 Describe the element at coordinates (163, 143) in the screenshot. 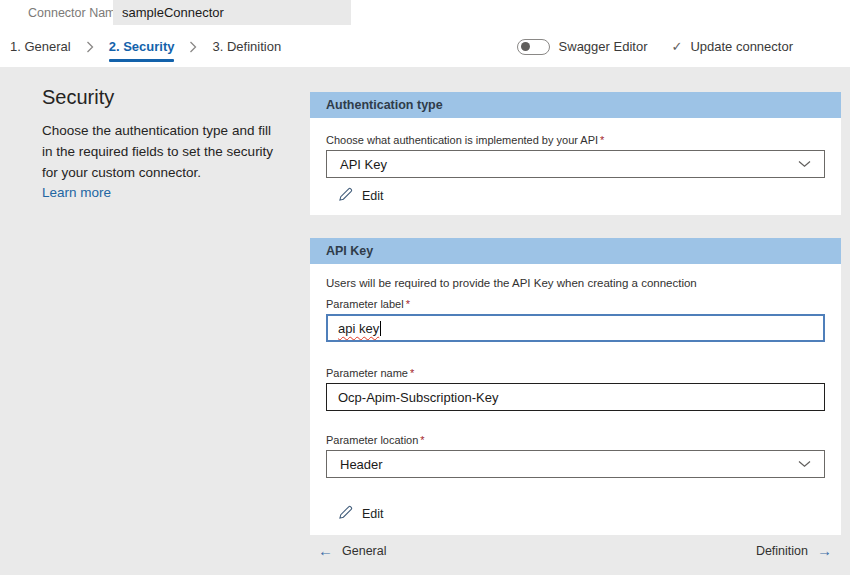

I see `security-intro-panel: Security Choose the authentication type …` at that location.